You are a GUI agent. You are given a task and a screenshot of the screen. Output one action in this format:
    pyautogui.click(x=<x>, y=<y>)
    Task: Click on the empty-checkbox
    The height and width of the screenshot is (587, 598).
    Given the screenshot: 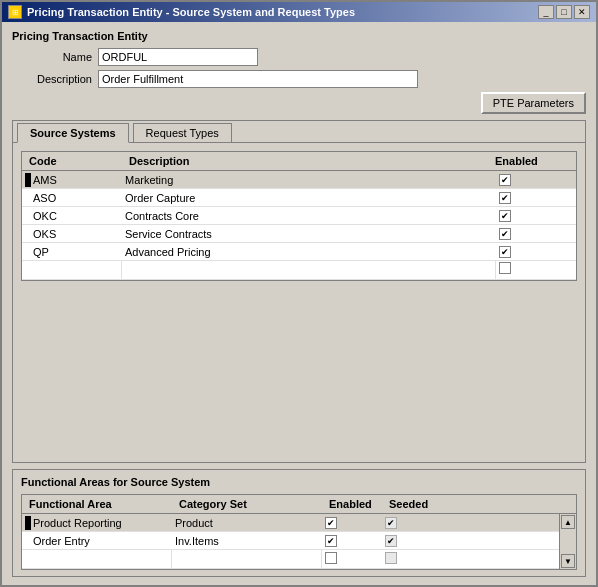 What is the action you would take?
    pyautogui.click(x=505, y=268)
    